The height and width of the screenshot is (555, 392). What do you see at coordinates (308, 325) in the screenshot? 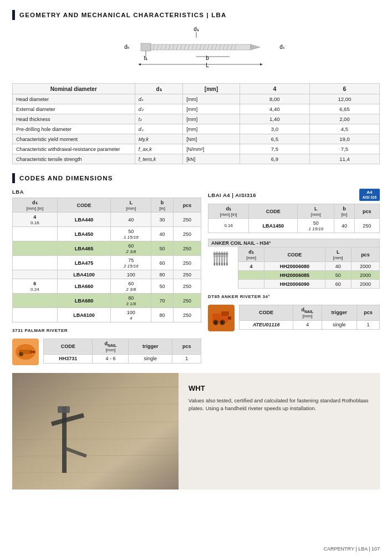
I see `rdt85-dnail: 4` at bounding box center [308, 325].